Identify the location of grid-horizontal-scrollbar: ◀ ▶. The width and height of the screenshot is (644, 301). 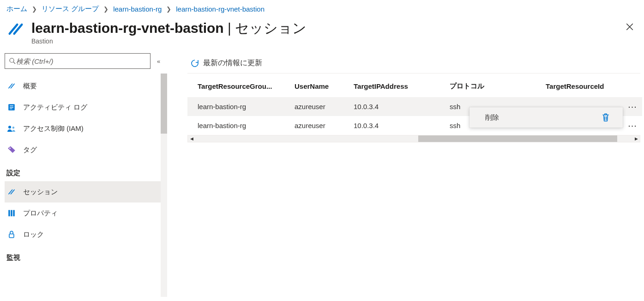
(414, 139).